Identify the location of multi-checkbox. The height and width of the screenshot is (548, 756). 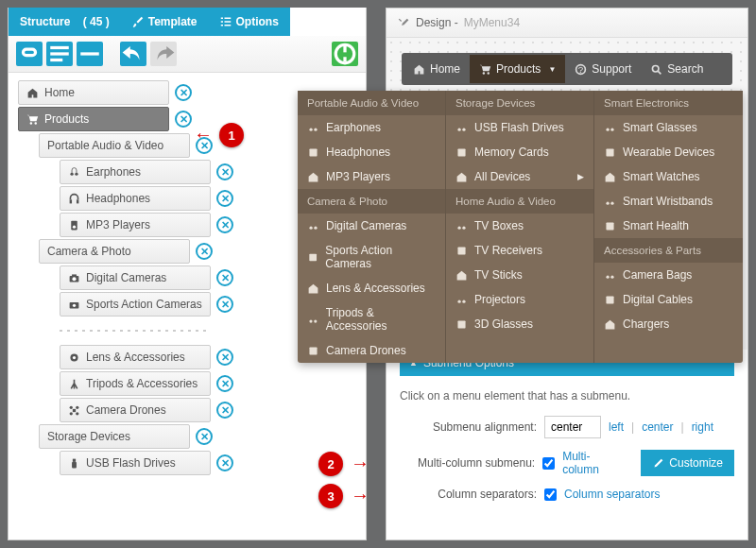
(548, 463).